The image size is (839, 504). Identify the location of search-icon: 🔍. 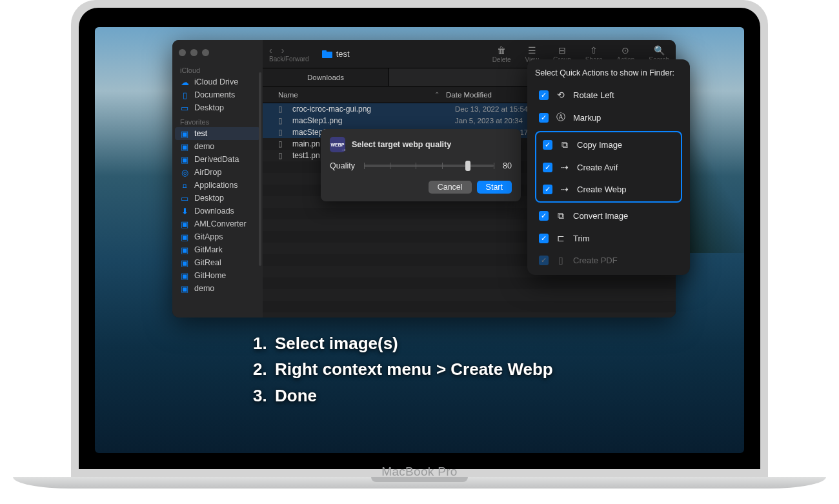
(660, 50).